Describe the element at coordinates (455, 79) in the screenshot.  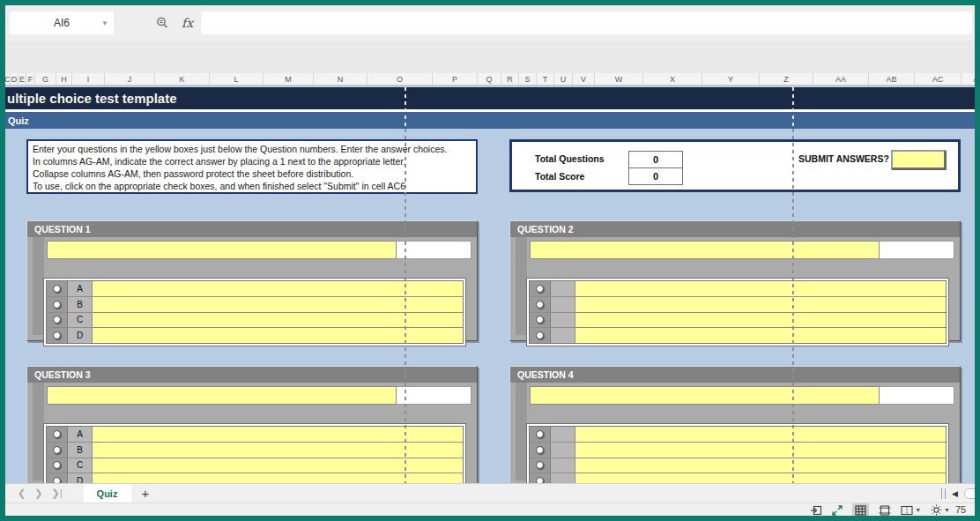
I see `column-header: P` at that location.